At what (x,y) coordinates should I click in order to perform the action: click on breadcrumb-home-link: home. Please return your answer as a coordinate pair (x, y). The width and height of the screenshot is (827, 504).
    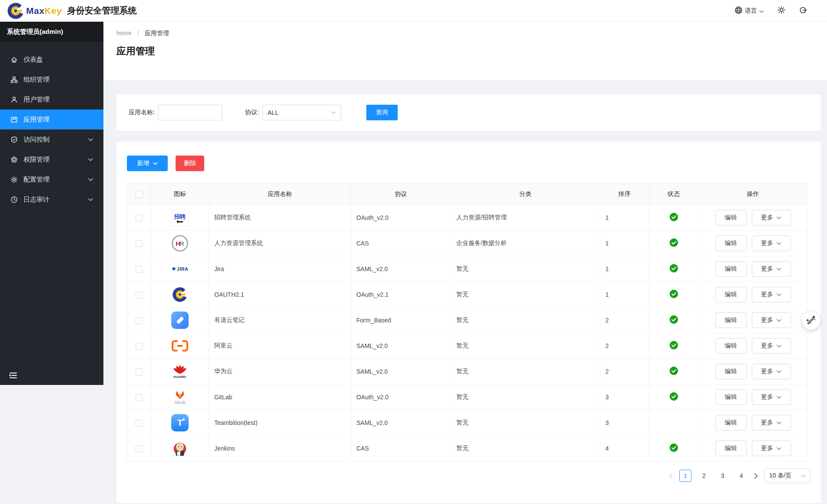
    Looking at the image, I should click on (124, 33).